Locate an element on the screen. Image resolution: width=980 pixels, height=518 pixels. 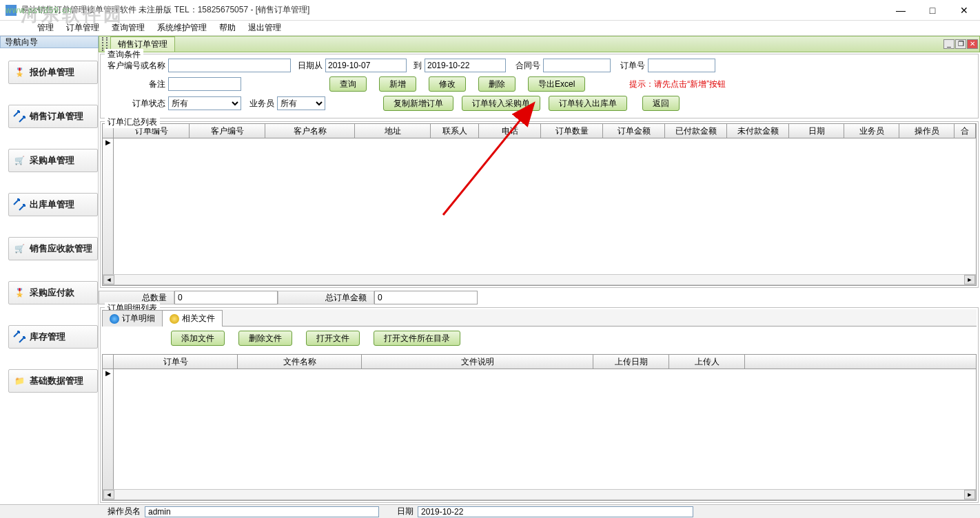
total-amt-label: 总订单金额 is located at coordinates (326, 298).